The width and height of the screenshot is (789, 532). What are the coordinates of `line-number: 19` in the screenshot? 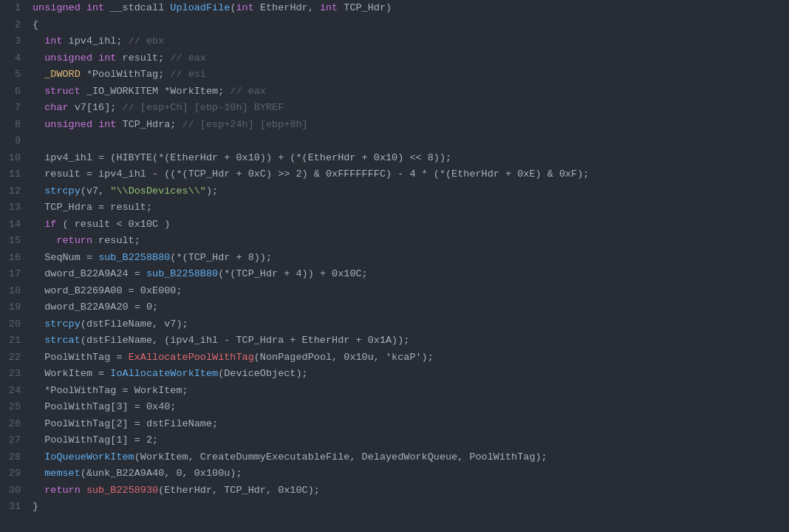 It's located at (13, 307).